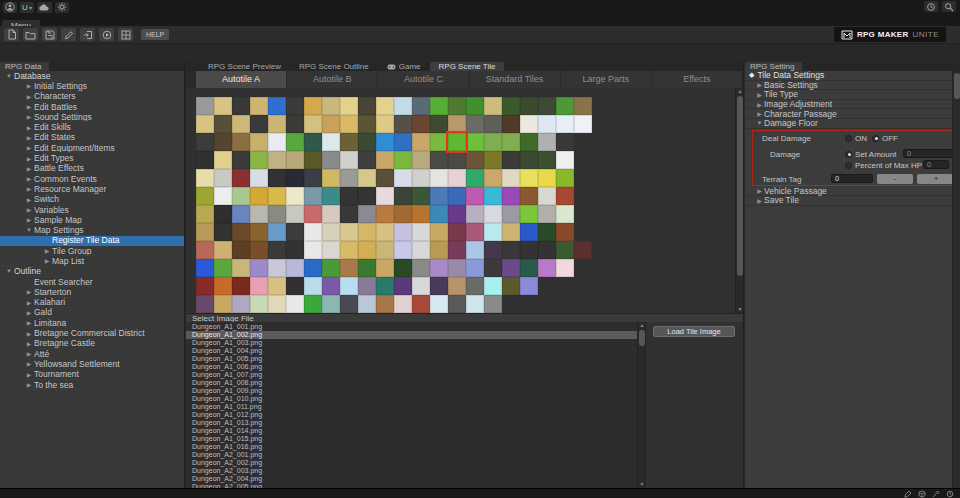 The width and height of the screenshot is (960, 498). Describe the element at coordinates (956, 280) in the screenshot. I see `rpg-setting-scrollbar` at that location.